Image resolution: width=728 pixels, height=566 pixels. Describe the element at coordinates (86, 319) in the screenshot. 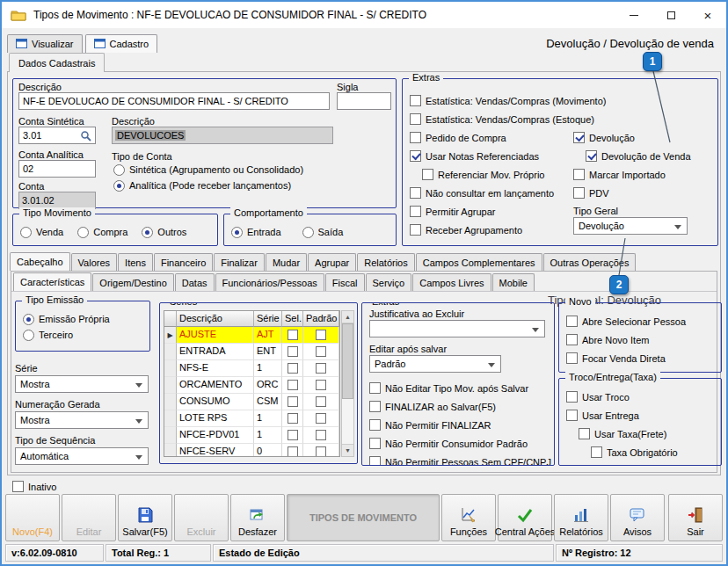

I see `radio-emissao-propria: Emissão Própria` at that location.